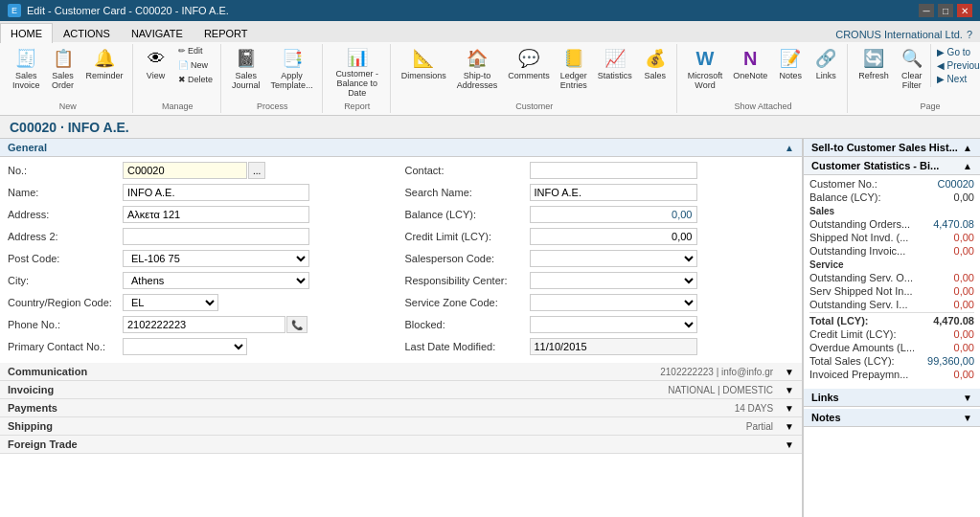 This screenshot has width=980, height=517. I want to click on notes-button: 📝 Notes, so click(790, 72).